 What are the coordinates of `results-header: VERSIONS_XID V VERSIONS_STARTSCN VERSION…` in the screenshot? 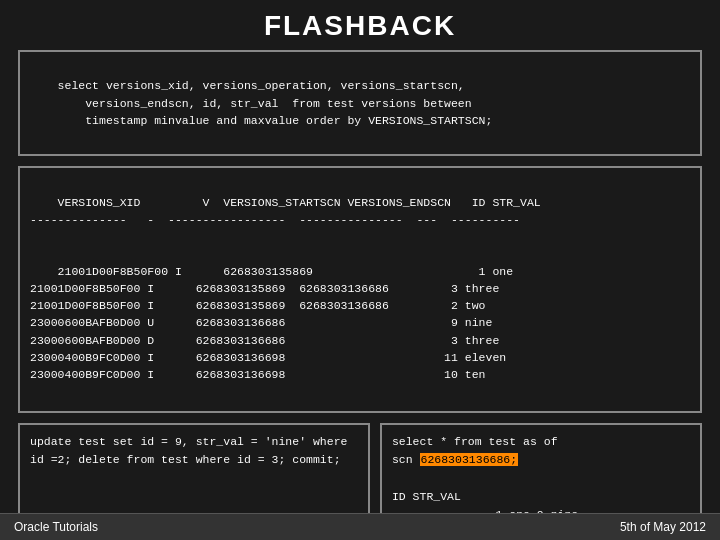 It's located at (286, 211).